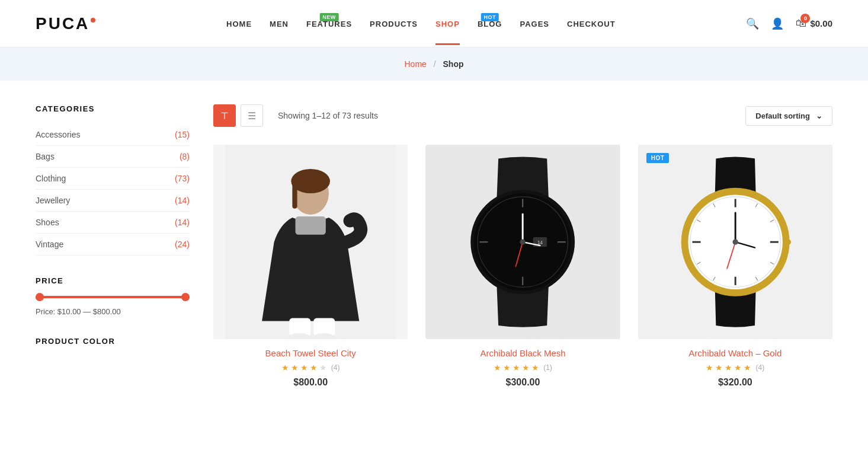 The width and height of the screenshot is (868, 469). I want to click on cart-amount: $0.00, so click(821, 24).